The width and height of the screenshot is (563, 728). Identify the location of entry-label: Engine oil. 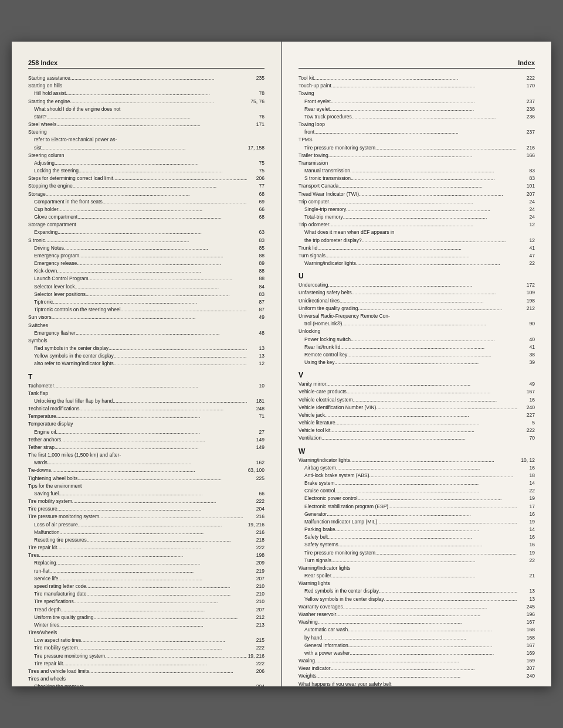
(45, 433).